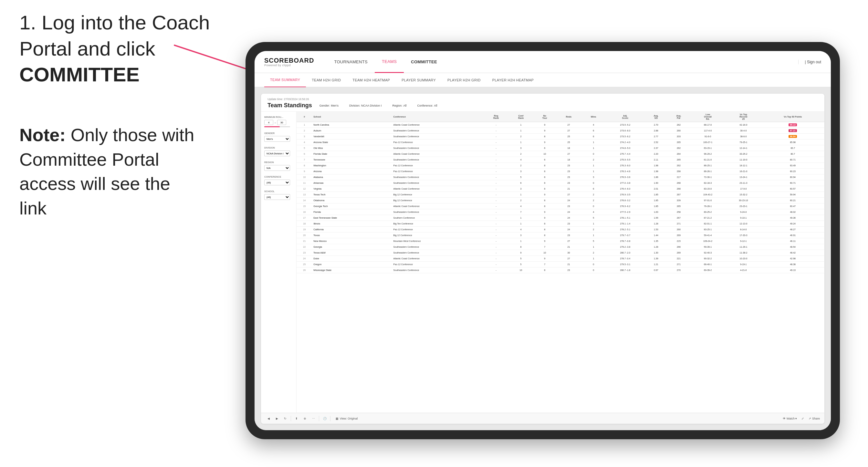  What do you see at coordinates (656, 241) in the screenshot?
I see `cell-avg-sg: 1.35` at bounding box center [656, 241].